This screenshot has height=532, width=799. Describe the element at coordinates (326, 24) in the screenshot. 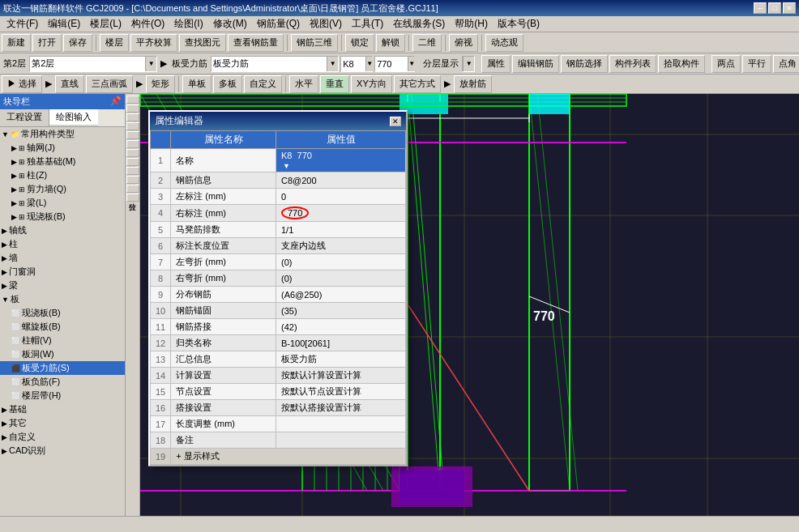

I see `menu-view: 视图(V)` at that location.